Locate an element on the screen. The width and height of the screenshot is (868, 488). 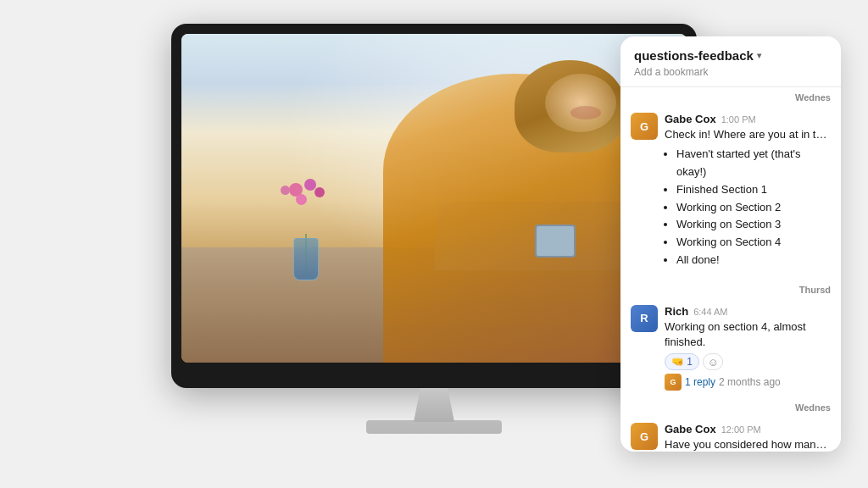
reply-avatar-small: G is located at coordinates (673, 382).